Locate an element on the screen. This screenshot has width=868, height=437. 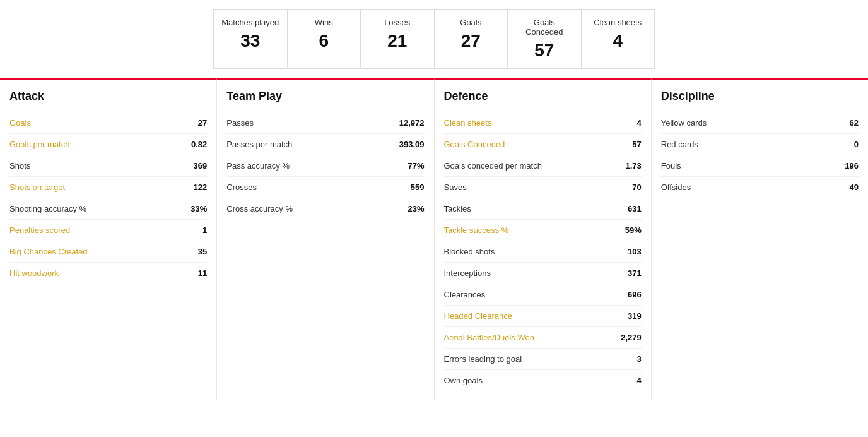
stat-value: 59% is located at coordinates (633, 230).